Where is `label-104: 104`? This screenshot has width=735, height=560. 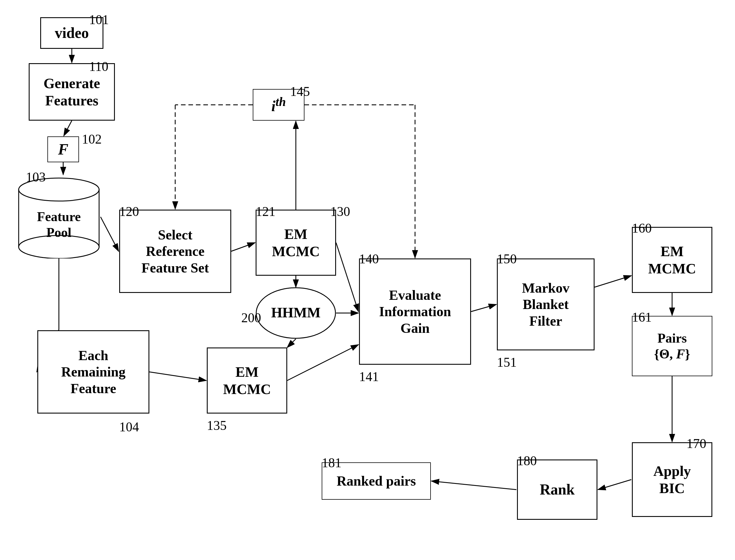
label-104: 104 is located at coordinates (129, 427).